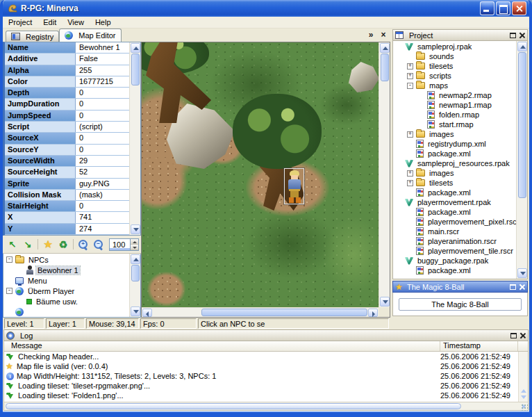  What do you see at coordinates (266, 335) in the screenshot?
I see `log-panel-header: Log` at bounding box center [266, 335].